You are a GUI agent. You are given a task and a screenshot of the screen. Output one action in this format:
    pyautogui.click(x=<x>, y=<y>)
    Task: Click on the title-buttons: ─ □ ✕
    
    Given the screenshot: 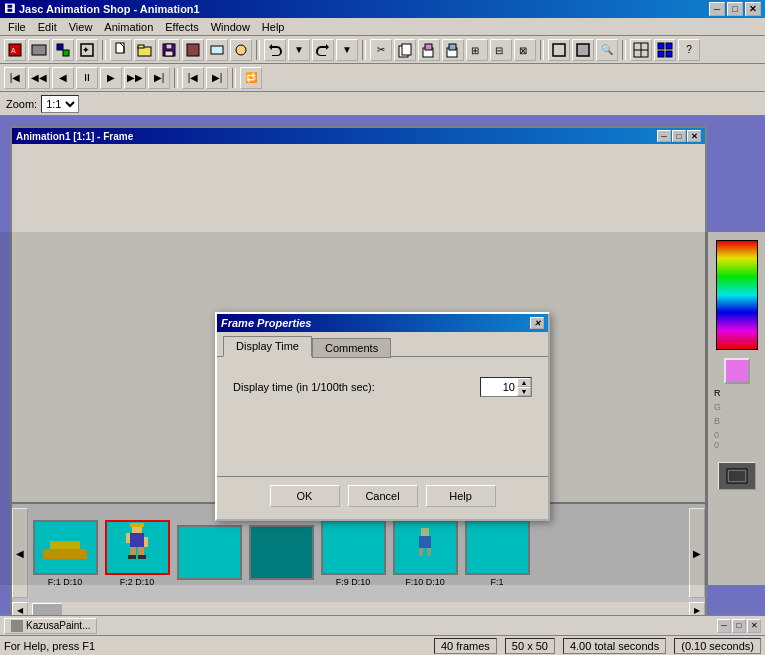 What is the action you would take?
    pyautogui.click(x=735, y=9)
    